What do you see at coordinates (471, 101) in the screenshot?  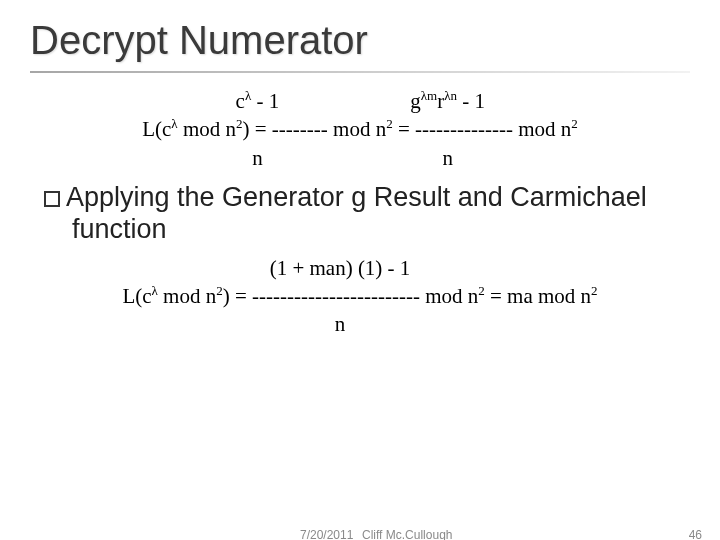 I see `eq1-tr-tail: - 1` at bounding box center [471, 101].